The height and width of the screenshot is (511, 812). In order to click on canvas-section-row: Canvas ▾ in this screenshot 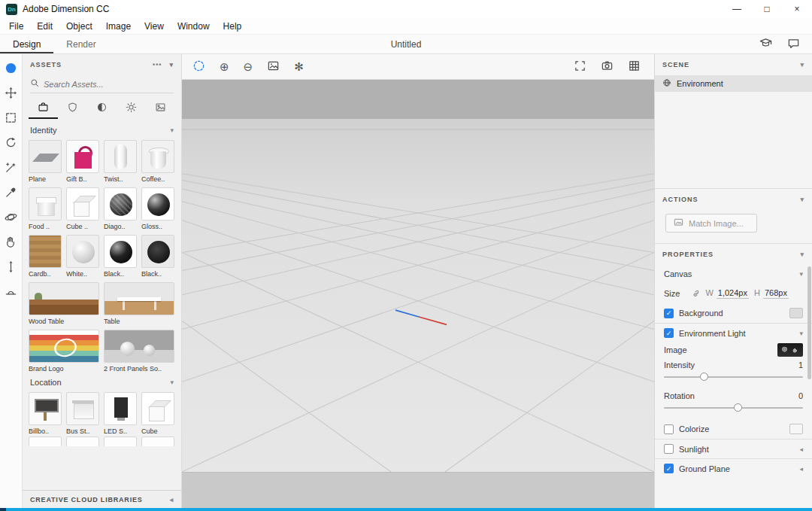, I will do `click(734, 274)`.